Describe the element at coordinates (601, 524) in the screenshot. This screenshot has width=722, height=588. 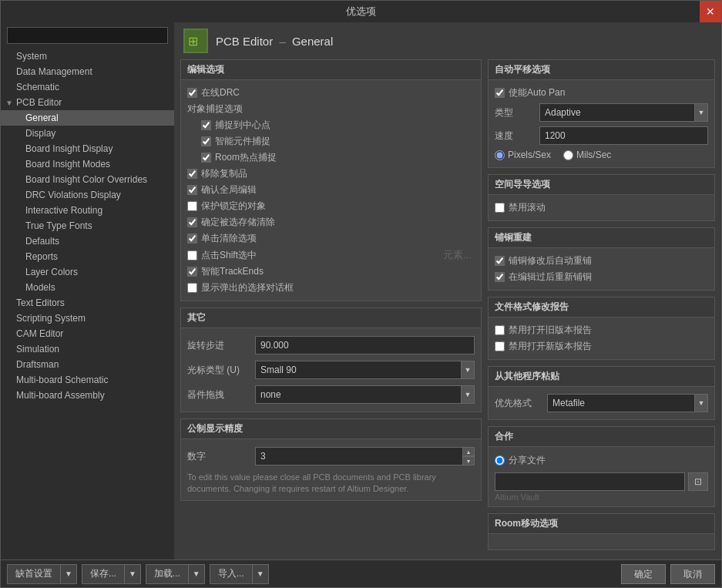
I see `room-move-title: Room移动选项` at that location.